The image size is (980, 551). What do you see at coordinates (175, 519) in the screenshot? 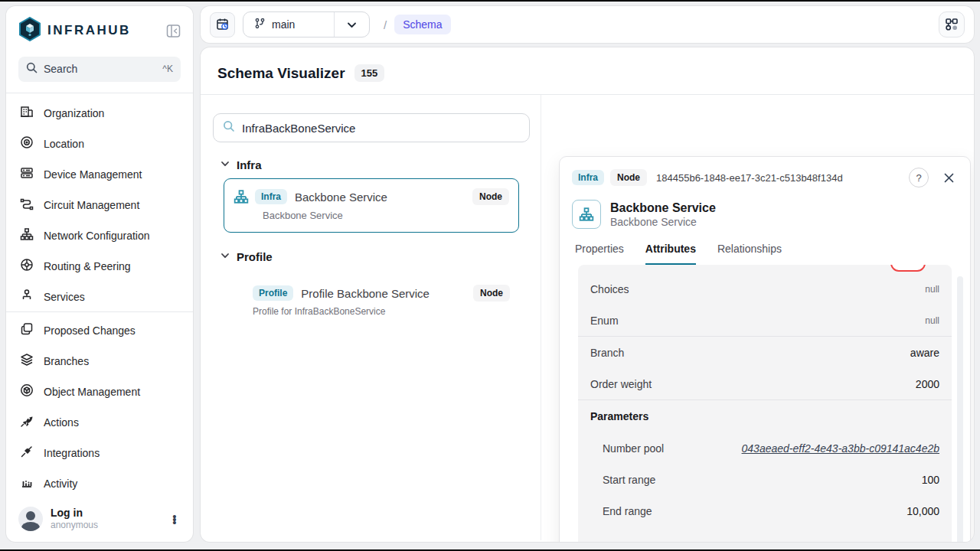
I see `user-menu-kebab-icon: •••` at bounding box center [175, 519].